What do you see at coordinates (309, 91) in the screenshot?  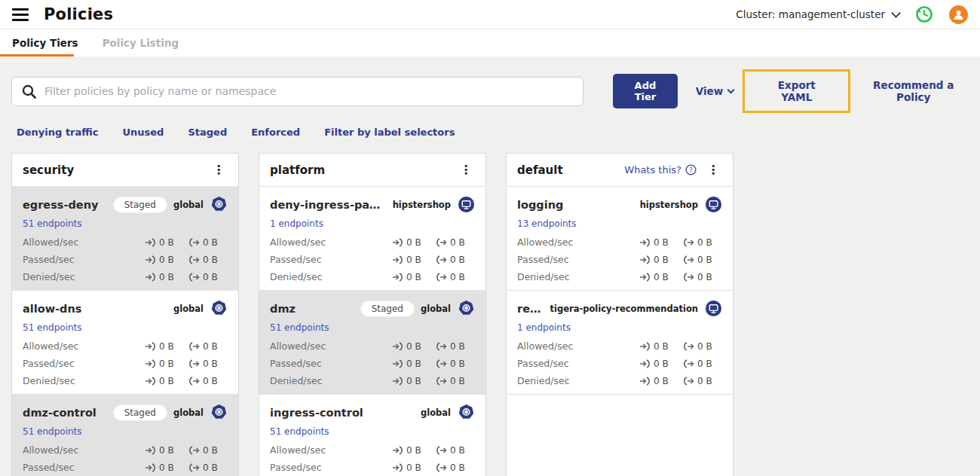 I see `search-input` at bounding box center [309, 91].